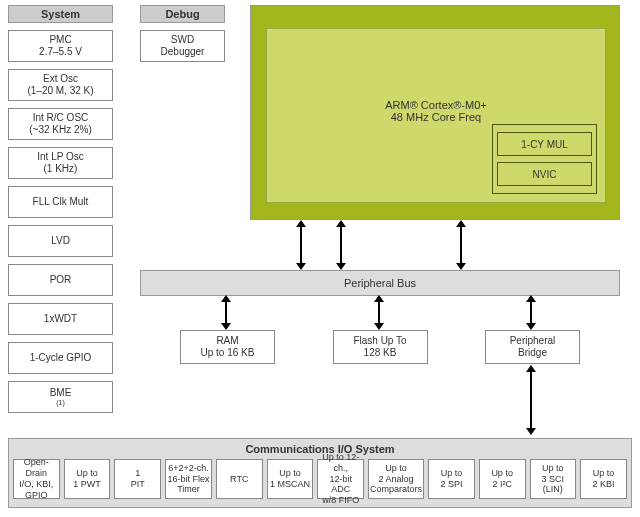 The height and width of the screenshot is (517, 640). I want to click on bridge-box: PeripheralBridge, so click(532, 347).